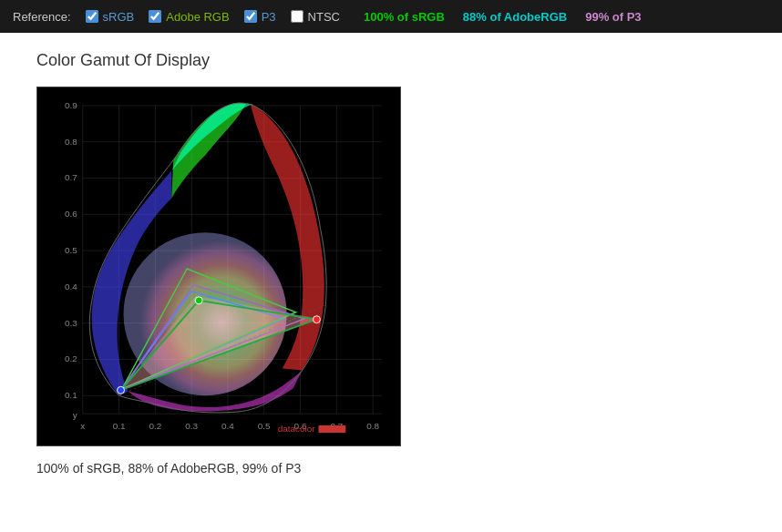  What do you see at coordinates (71, 213) in the screenshot?
I see `svg-text: 0.6` at bounding box center [71, 213].